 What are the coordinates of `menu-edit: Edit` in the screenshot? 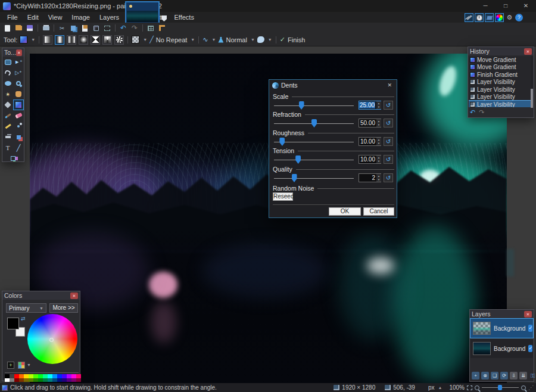 It's located at (33, 17).